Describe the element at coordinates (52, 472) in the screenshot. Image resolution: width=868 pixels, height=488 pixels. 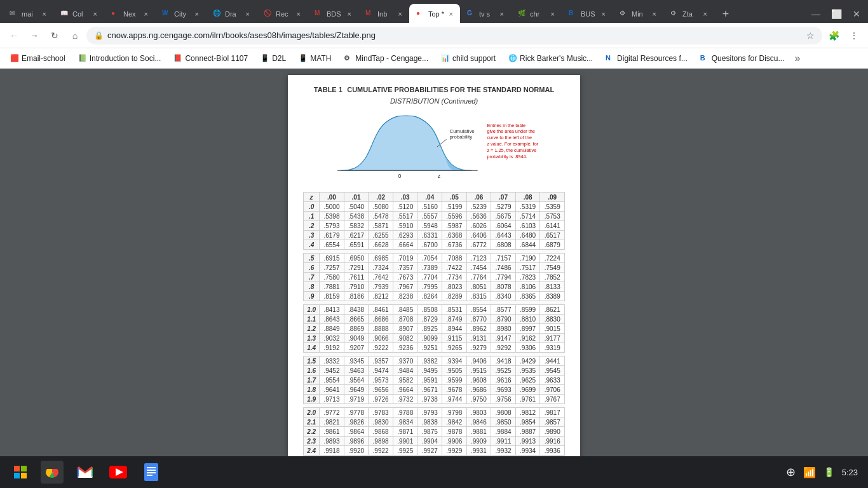
I see `taskbar-chrome-icon` at that location.